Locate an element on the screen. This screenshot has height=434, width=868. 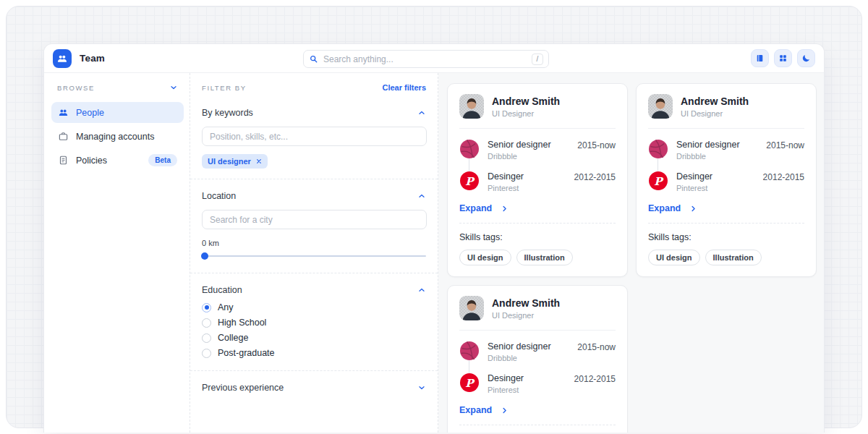
keyword-tag-label: UI designer is located at coordinates (229, 161).